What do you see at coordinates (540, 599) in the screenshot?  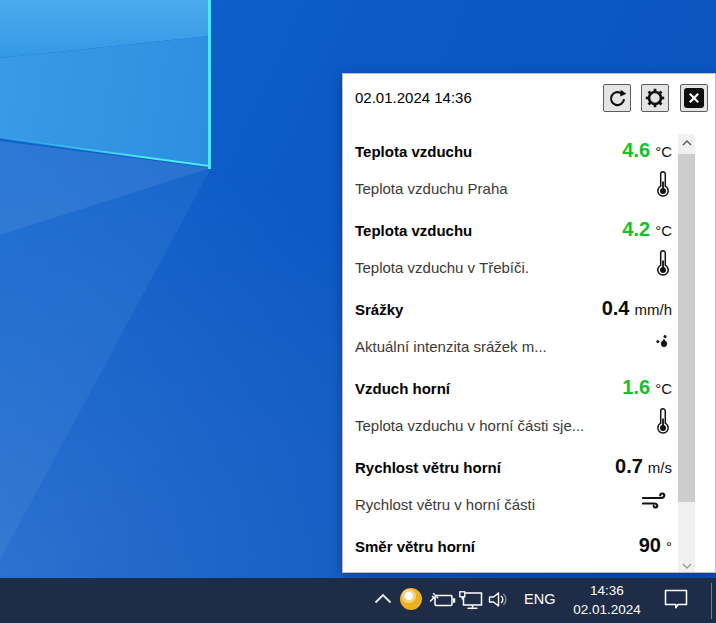 I see `language-indicator: ENG` at bounding box center [540, 599].